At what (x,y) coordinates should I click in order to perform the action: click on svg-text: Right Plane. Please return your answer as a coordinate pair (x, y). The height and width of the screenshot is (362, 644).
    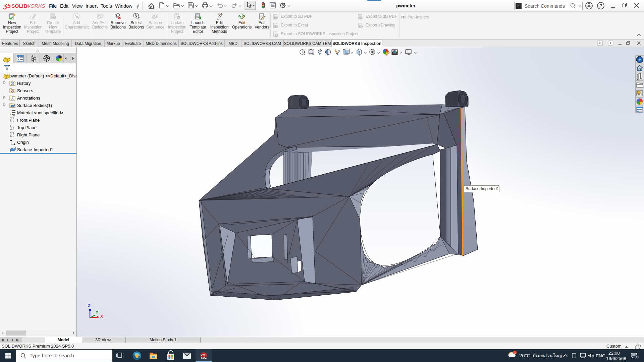
    Looking at the image, I should click on (28, 135).